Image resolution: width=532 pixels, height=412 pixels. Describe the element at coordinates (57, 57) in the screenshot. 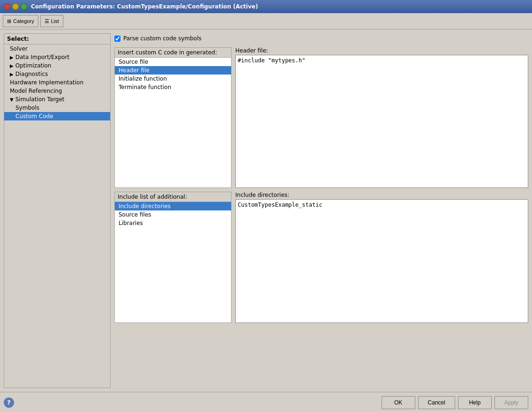

I see `sidebar-item-data-import-export: ▶ Data Import/Export` at that location.